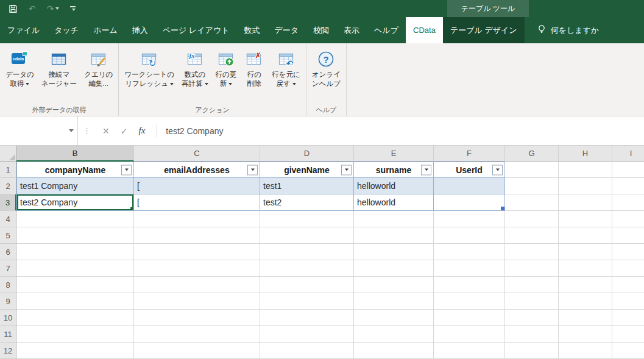 This screenshot has height=359, width=644. Describe the element at coordinates (87, 130) in the screenshot. I see `formula-bar-grip: ⋮` at that location.